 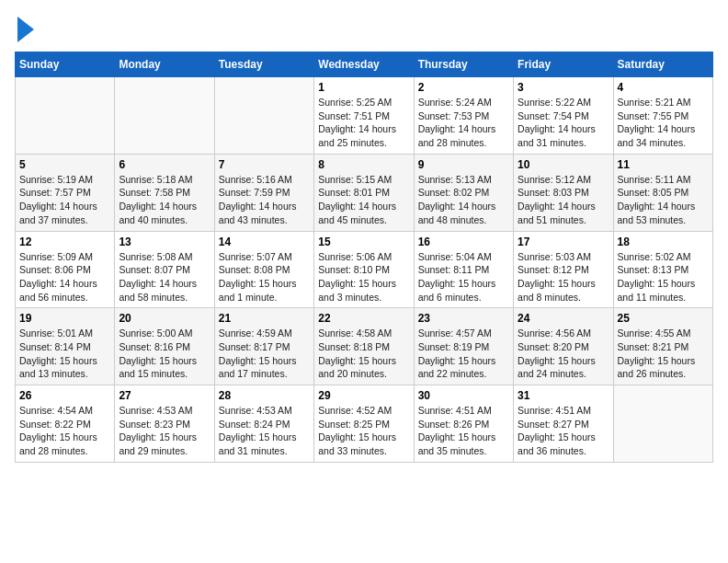 I want to click on day-info: Sunrise: 4:53 AM Sunset: 8:24 PM Dayligh…, so click(x=265, y=431).